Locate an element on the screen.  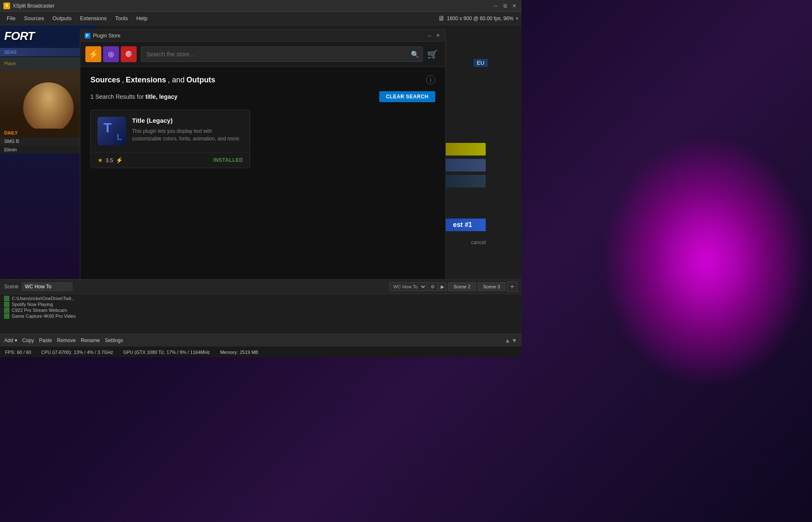
search-button: 🔍 is located at coordinates (415, 54).